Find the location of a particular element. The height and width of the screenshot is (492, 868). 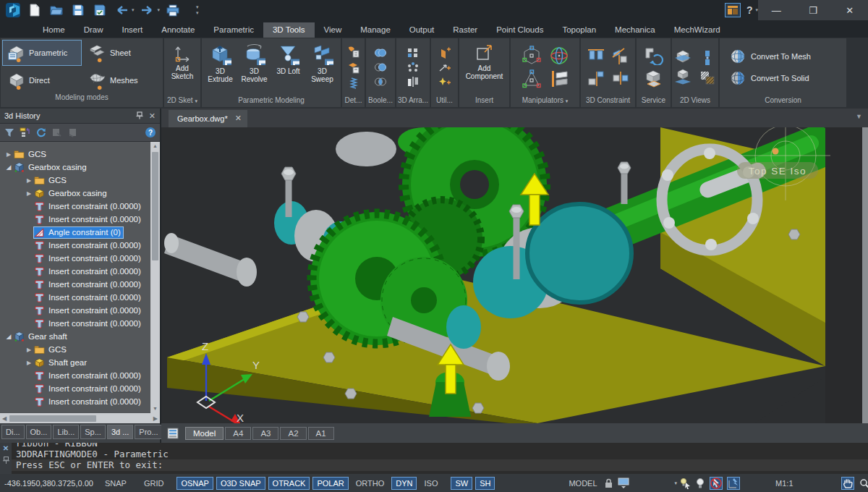

toggle-iso: ISO is located at coordinates (431, 483).